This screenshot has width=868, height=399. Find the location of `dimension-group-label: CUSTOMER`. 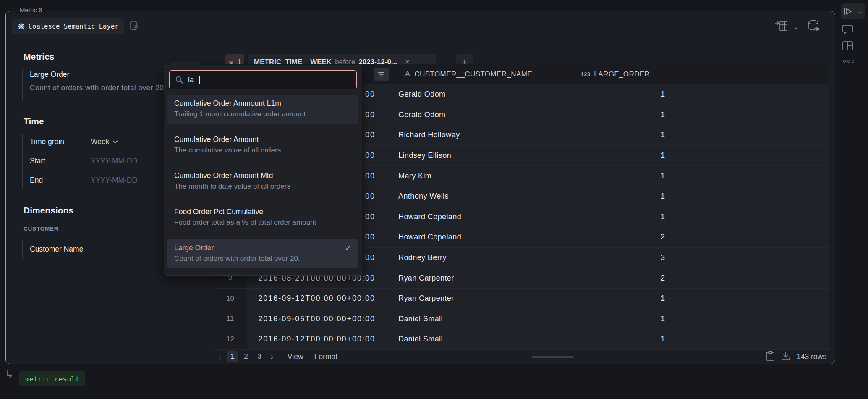

dimension-group-label: CUSTOMER is located at coordinates (41, 228).